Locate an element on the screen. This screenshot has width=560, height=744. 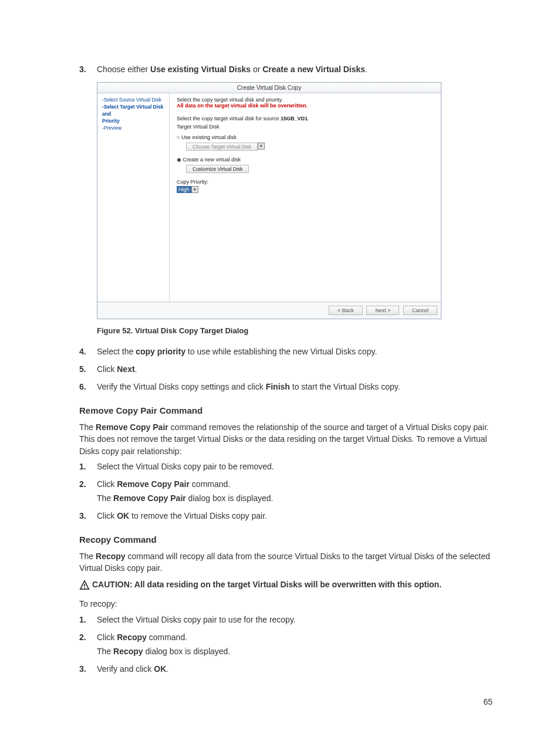
step-text: Select the Virtual Disks copy pair to be… is located at coordinates (295, 466).